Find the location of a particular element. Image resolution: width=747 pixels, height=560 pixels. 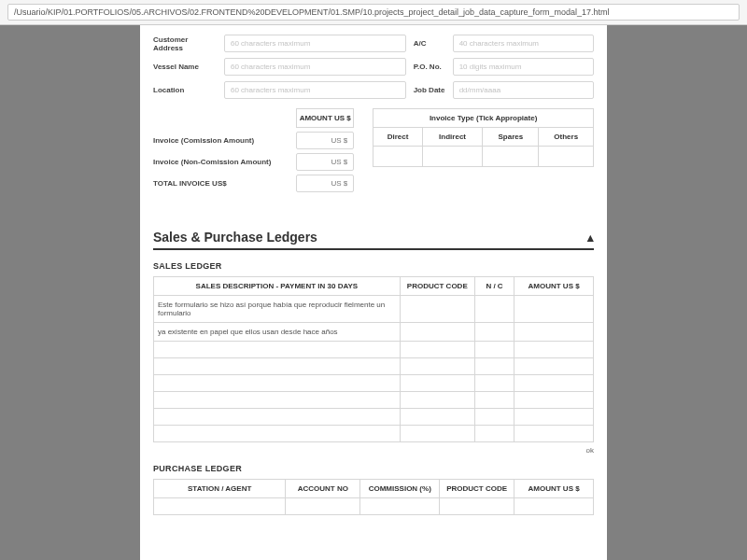

label-job-date: Job Date is located at coordinates (430, 90).